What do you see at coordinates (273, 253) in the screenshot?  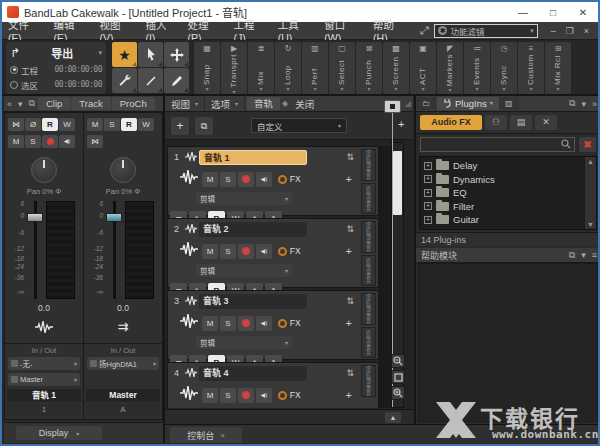 I see `track-row-2: 2 音轨 2 ⇅ M S ◀) FX + 剪辑▾ ≂ ∿` at bounding box center [273, 253].